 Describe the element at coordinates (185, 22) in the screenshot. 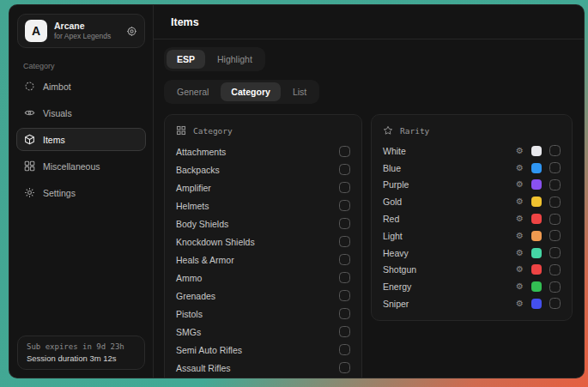

I see `page-title: Items` at that location.